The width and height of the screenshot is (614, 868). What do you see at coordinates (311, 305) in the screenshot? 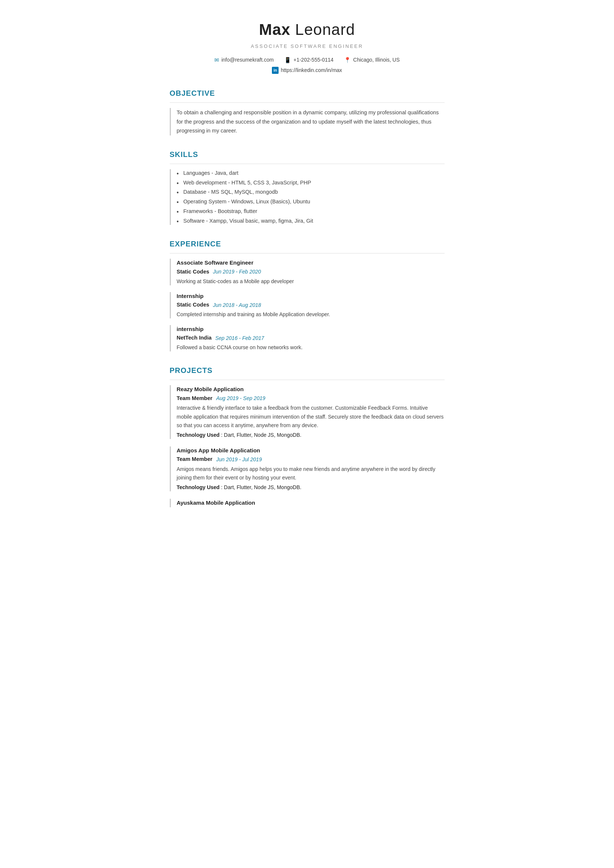
I see `exp-company-row-1: Static Codes Jun 2018 - Aug 2018` at bounding box center [311, 305].